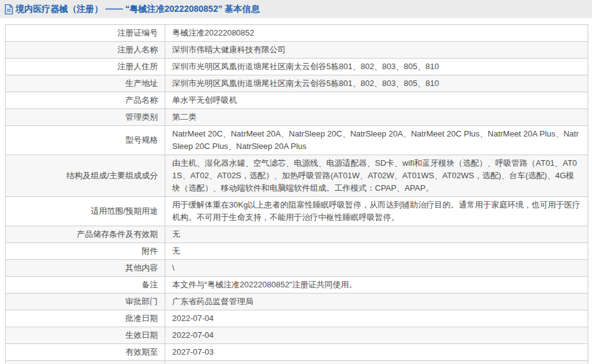 This screenshot has width=592, height=364. I want to click on row-value: NatrMeet 20C、NatrMeet 20A、NatrSleep 20C、…, so click(377, 141).